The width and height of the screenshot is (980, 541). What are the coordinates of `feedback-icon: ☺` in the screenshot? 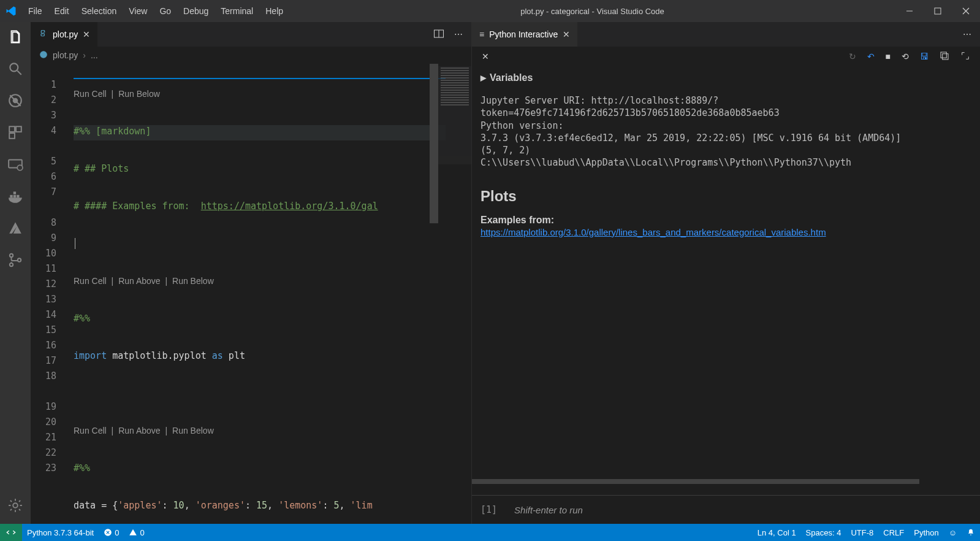 It's located at (952, 532).